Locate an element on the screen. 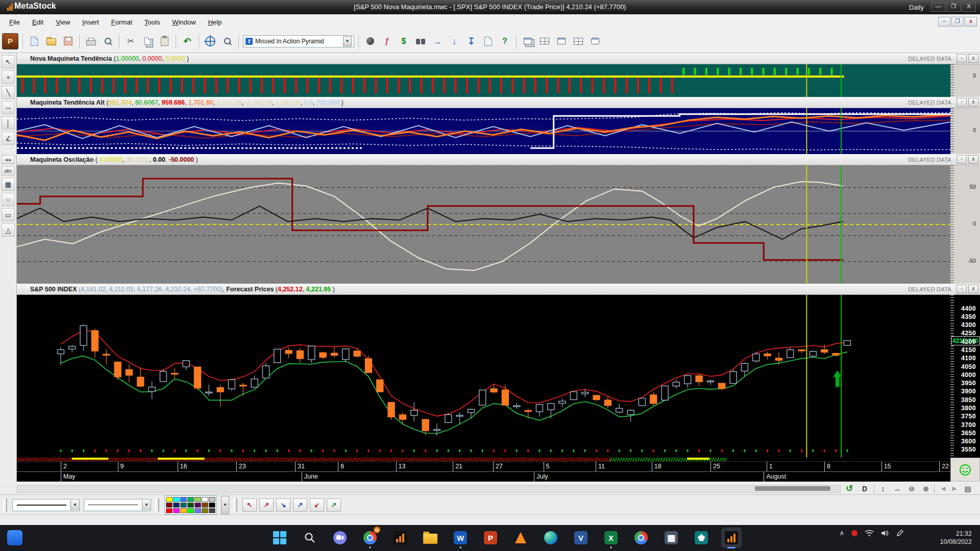 This screenshot has height=551, width=980. close-button: X is located at coordinates (969, 7).